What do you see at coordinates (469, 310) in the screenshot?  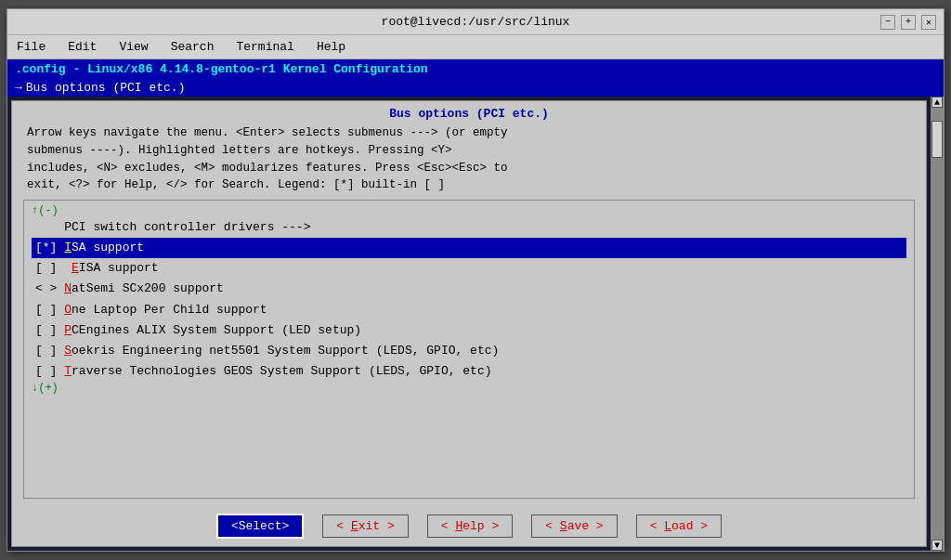 I see `list-item: [ ] One Laptop Per Child support` at bounding box center [469, 310].